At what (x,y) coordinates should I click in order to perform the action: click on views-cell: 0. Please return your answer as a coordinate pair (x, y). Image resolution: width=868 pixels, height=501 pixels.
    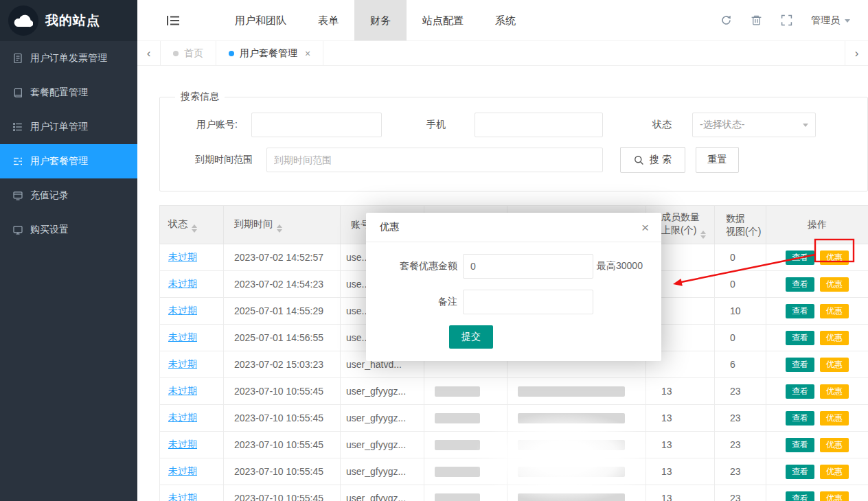
    Looking at the image, I should click on (740, 258).